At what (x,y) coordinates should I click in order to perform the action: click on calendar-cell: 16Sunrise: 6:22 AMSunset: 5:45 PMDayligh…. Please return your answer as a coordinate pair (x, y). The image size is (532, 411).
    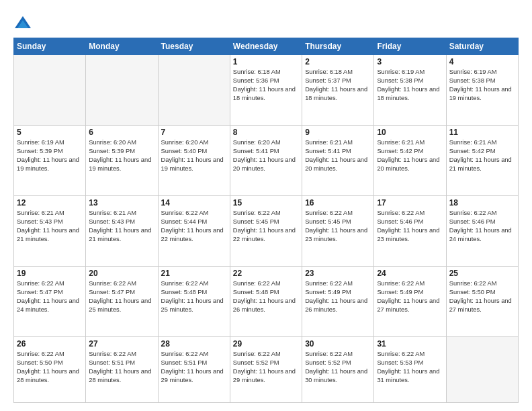
    Looking at the image, I should click on (339, 231).